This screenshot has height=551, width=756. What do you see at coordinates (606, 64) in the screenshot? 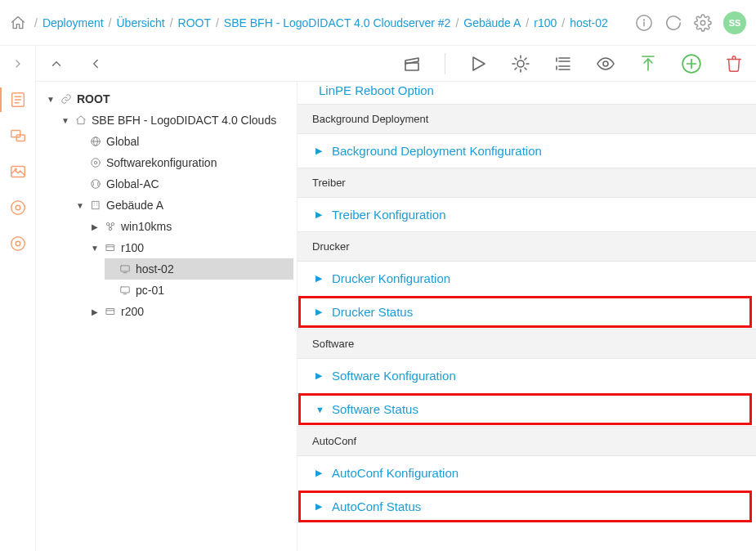
I see `eye-icon` at bounding box center [606, 64].